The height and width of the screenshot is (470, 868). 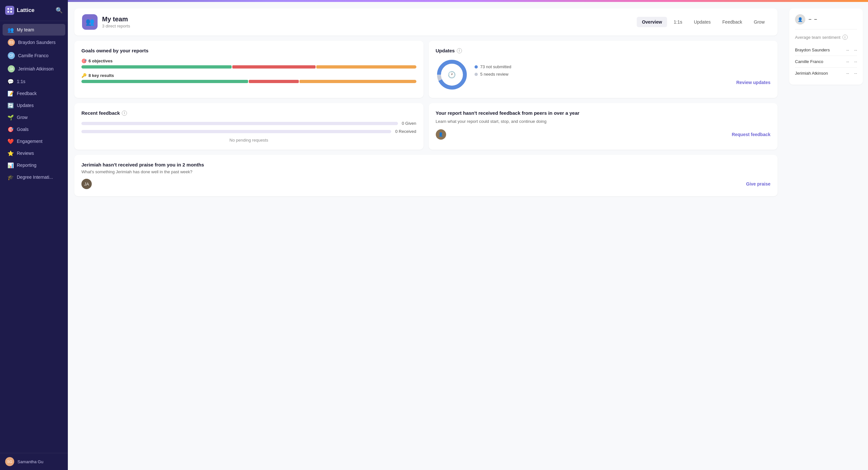 What do you see at coordinates (116, 19) in the screenshot?
I see `page-title: My team` at bounding box center [116, 19].